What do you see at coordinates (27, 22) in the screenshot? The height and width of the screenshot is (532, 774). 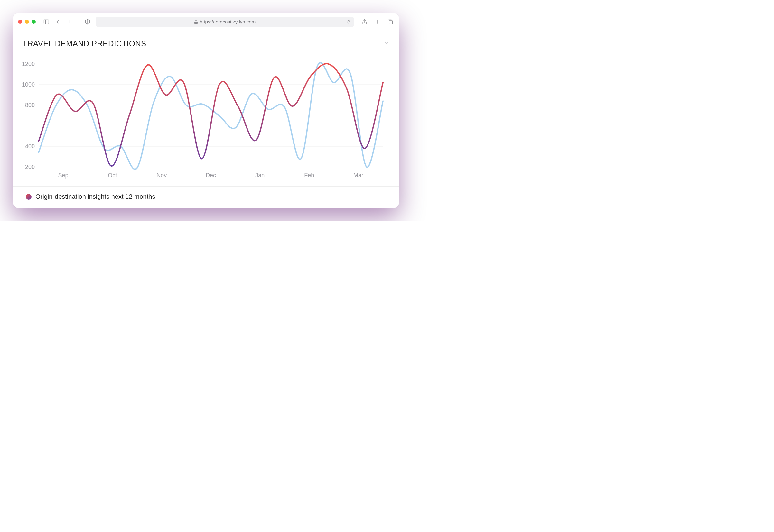 I see `traffic-lights` at bounding box center [27, 22].